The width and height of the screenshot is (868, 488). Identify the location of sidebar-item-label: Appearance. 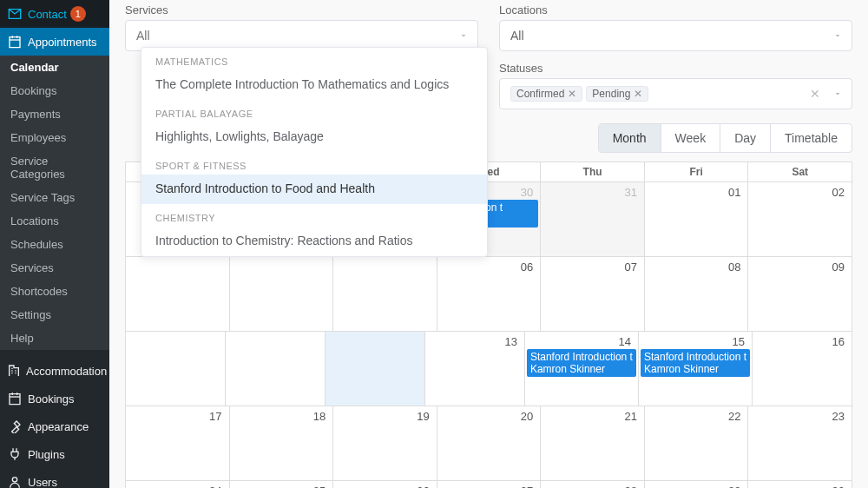
(58, 427).